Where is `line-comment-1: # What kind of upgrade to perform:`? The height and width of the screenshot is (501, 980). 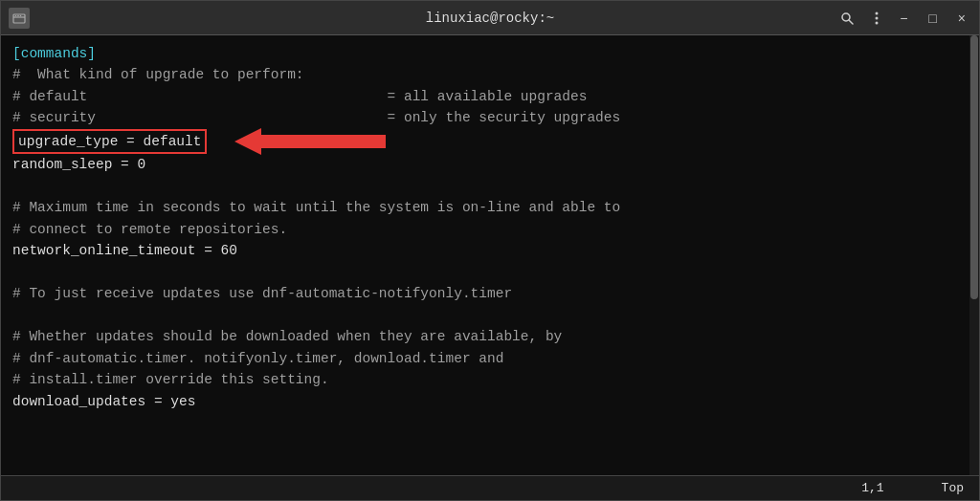
line-comment-1: # What kind of upgrade to perform: is located at coordinates (490, 75).